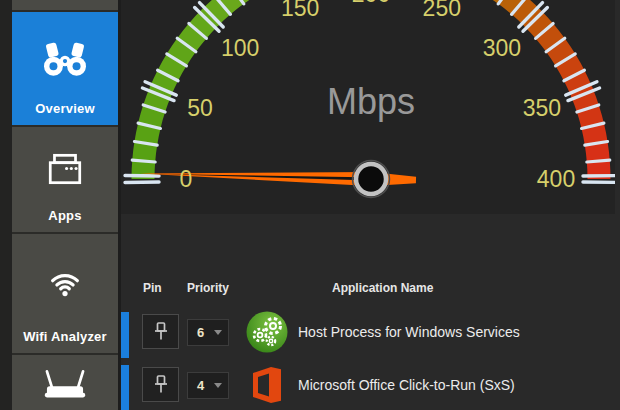 This screenshot has height=410, width=620. Describe the element at coordinates (200, 108) in the screenshot. I see `svg-text: 50` at that location.